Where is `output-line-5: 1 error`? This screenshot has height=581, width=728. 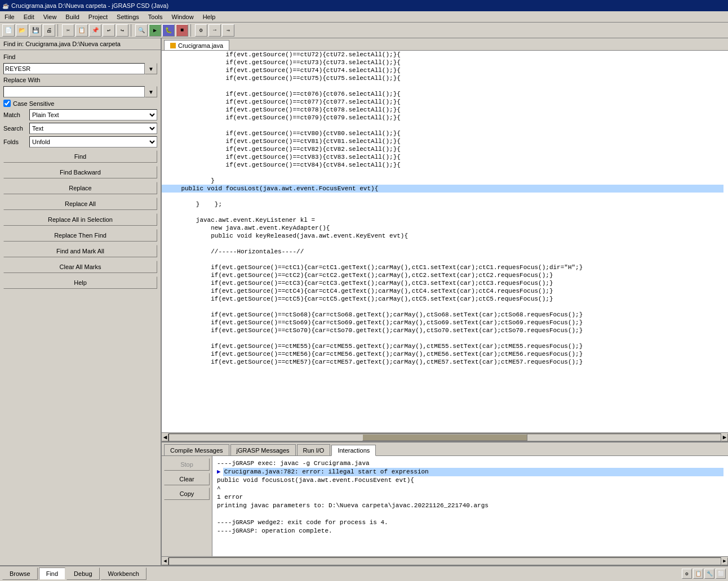 output-line-5: 1 error is located at coordinates (470, 498).